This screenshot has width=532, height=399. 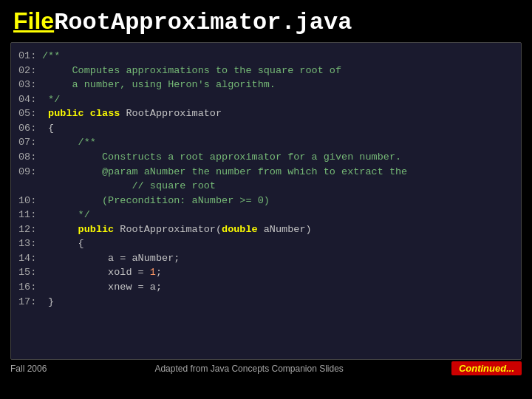 I want to click on footer-credit: Adapted from Java Concepts Companion Sli…, so click(x=249, y=369).